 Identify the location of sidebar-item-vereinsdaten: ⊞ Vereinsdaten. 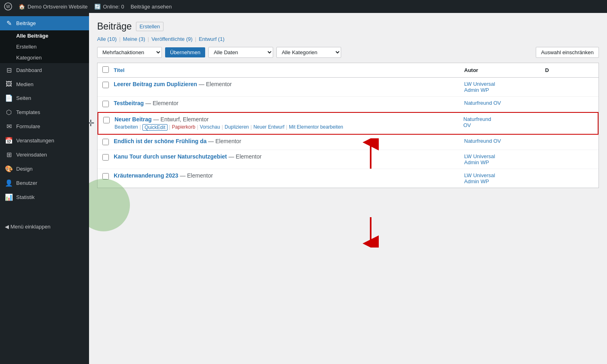
(45, 154).